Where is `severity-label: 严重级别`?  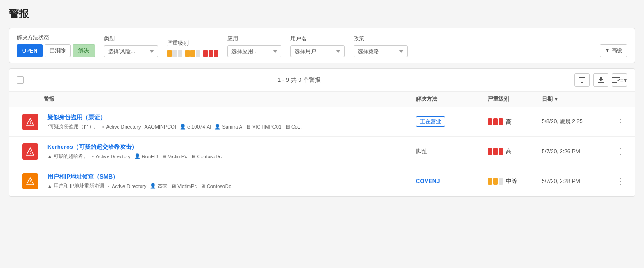
severity-label: 严重级别 is located at coordinates (193, 43).